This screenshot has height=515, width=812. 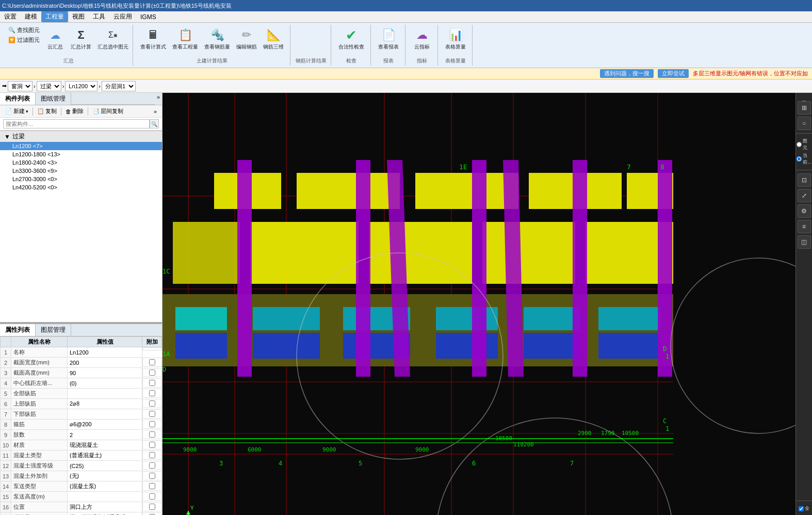 I want to click on props-row-value: 洞口上方, so click(x=104, y=507).